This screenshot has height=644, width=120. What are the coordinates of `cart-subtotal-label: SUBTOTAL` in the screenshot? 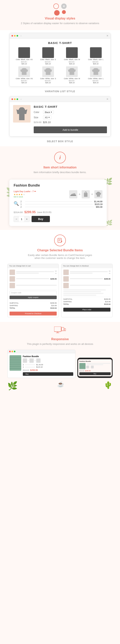 It's located at (14, 303).